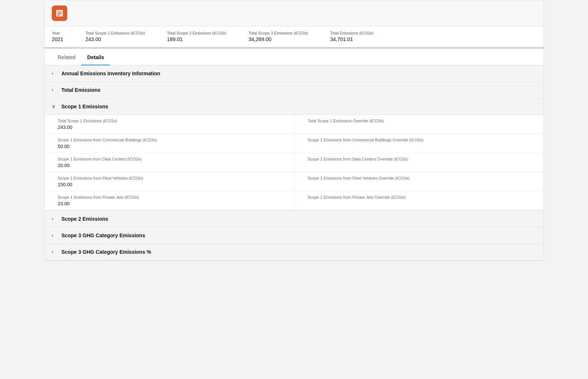 The image size is (588, 379). Describe the element at coordinates (57, 33) in the screenshot. I see `summary-label: Year` at that location.